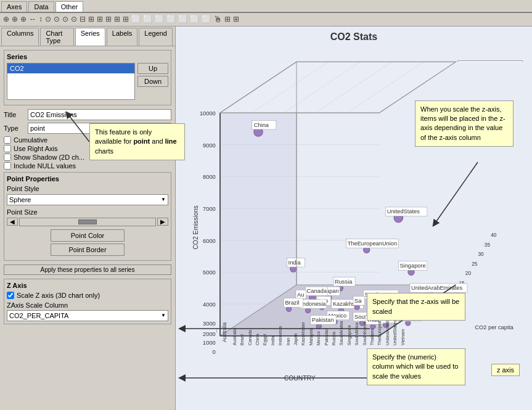 The height and width of the screenshot is (410, 532). What do you see at coordinates (196, 227) in the screenshot?
I see `svg-text: CO2 Emissions` at bounding box center [196, 227].